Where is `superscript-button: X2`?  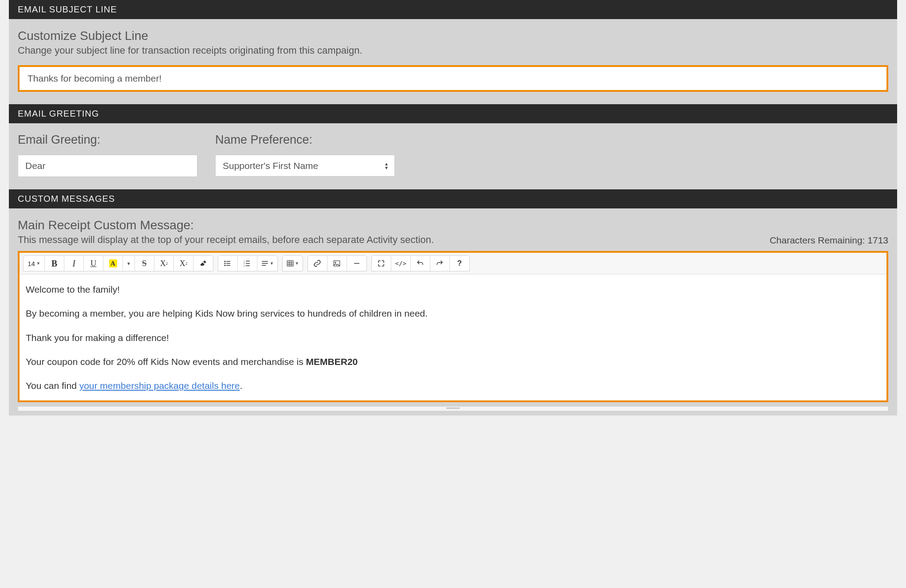 superscript-button: X2 is located at coordinates (164, 263).